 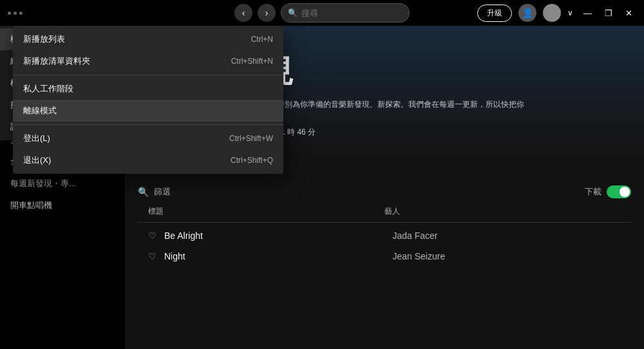 I want to click on menu-offline-mode-label: 離線模式, so click(x=148, y=111).